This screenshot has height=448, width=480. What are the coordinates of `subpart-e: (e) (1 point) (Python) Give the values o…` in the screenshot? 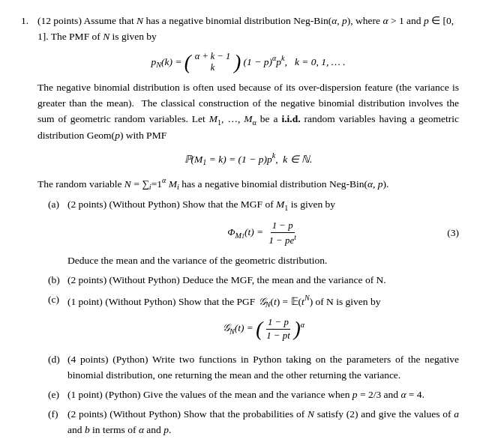 It's located at (254, 396).